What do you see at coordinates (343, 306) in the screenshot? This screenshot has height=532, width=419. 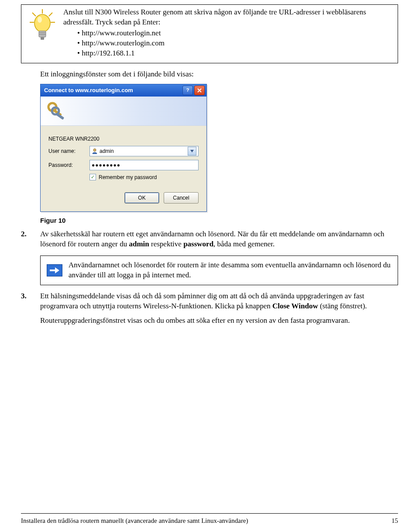 I see `step-3-text-c: (stäng fönstret).` at bounding box center [343, 306].